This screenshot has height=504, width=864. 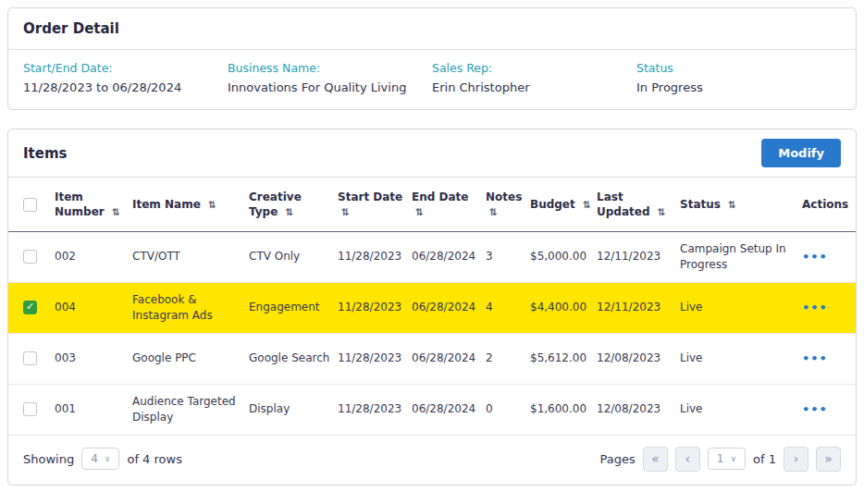 What do you see at coordinates (432, 461) in the screenshot?
I see `table-footer: Showing 4 ∨ of 4 rows Pages « ‹ 1 ∨ of 1…` at bounding box center [432, 461].